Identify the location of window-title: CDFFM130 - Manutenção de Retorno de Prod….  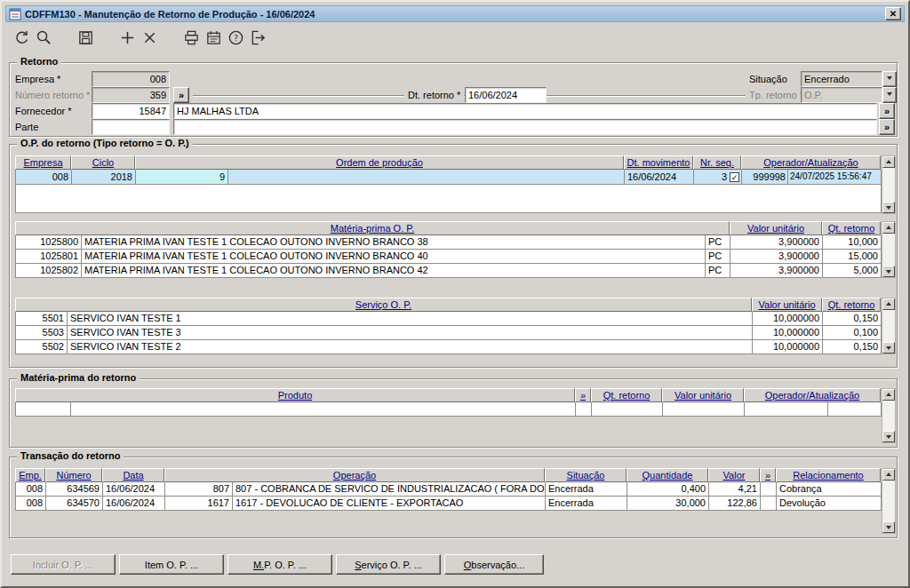
(170, 14).